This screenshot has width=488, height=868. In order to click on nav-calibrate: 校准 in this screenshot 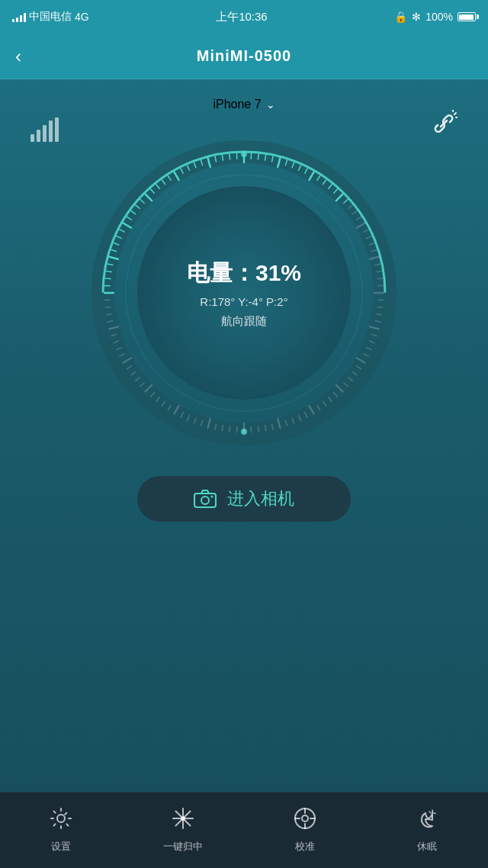, I will do `click(305, 830)`.